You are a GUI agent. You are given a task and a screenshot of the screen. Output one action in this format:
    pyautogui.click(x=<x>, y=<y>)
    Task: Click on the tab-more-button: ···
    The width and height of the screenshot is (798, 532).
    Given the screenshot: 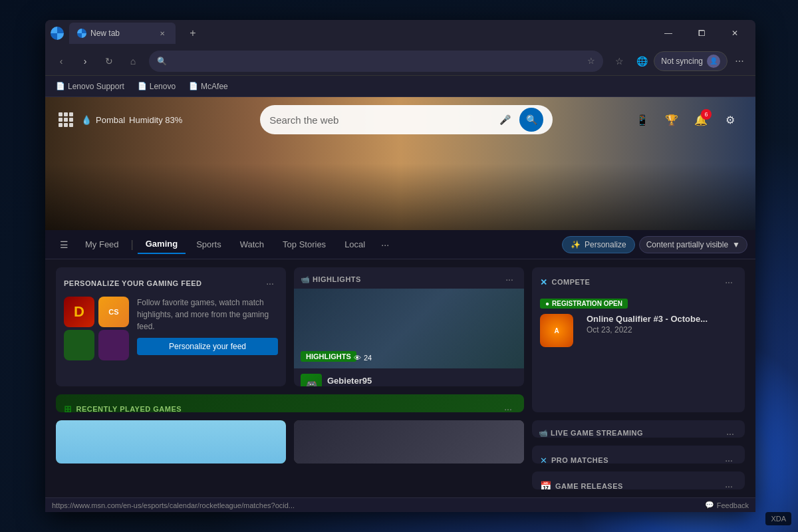 What is the action you would take?
    pyautogui.click(x=385, y=245)
    